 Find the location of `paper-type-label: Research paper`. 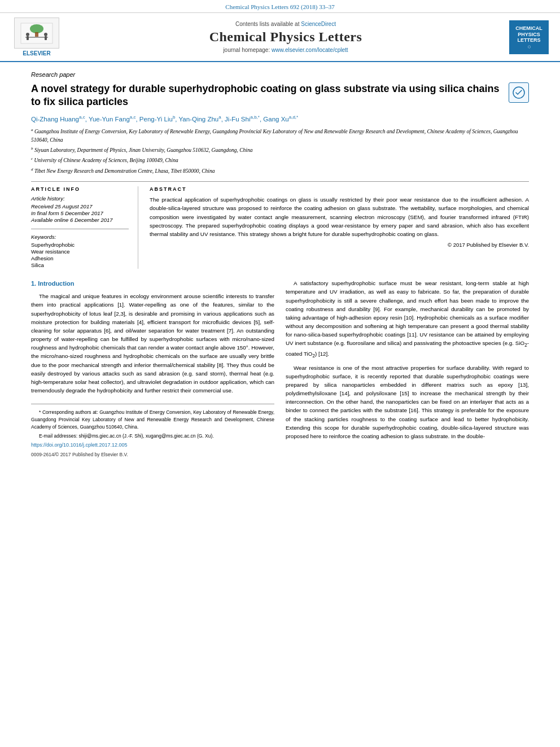

paper-type-label: Research paper is located at coordinates (280, 75).